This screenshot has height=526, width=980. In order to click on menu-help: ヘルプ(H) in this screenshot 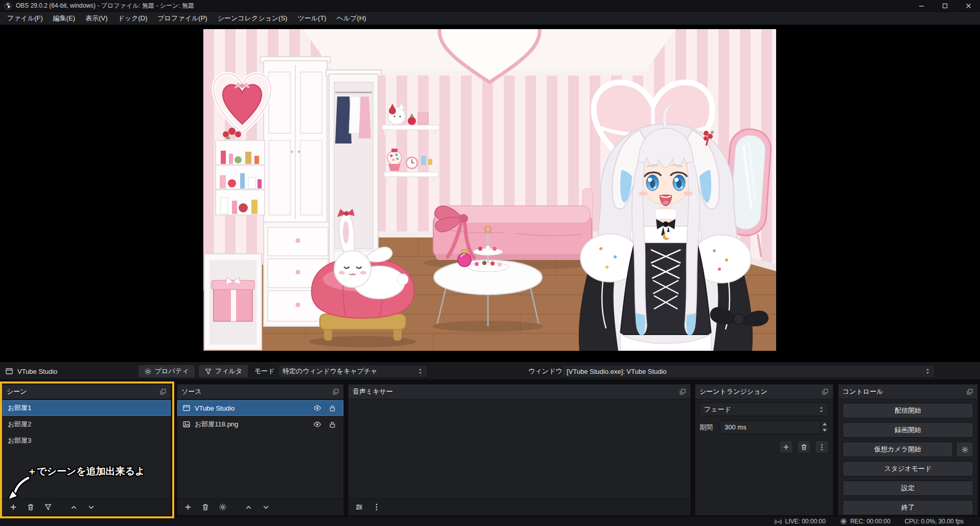, I will do `click(352, 18)`.